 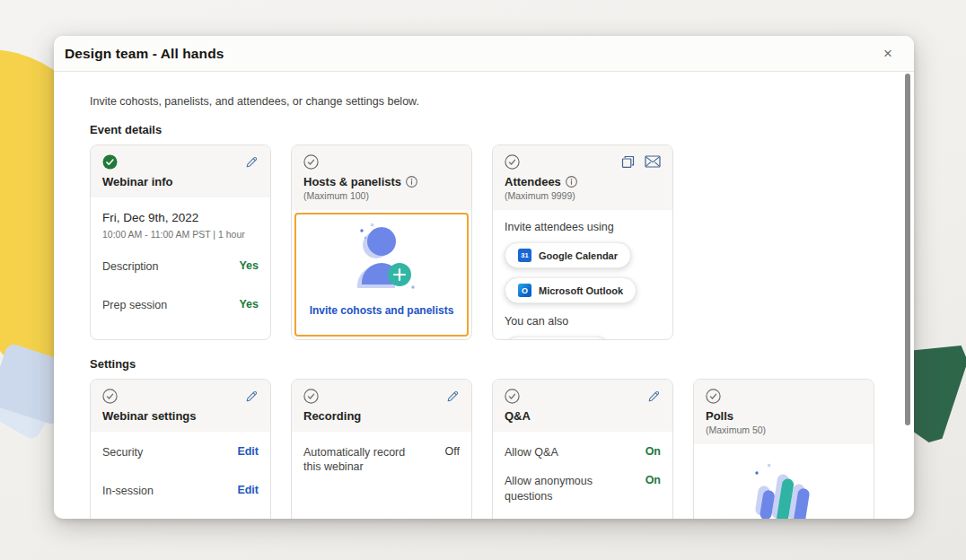 I want to click on allow-qa-row: Allow Q&A On, so click(x=583, y=452).